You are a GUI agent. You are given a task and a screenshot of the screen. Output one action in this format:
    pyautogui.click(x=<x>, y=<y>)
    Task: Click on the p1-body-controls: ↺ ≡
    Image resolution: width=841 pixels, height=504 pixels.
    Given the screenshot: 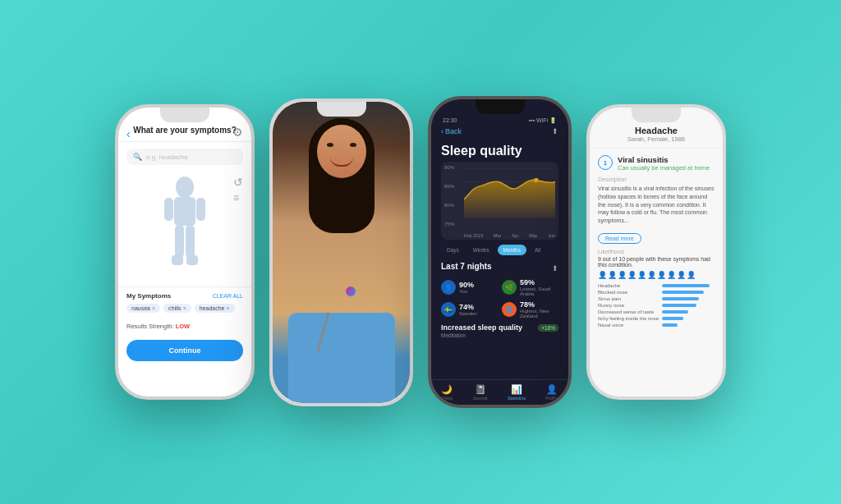 What is the action you would take?
    pyautogui.click(x=238, y=190)
    